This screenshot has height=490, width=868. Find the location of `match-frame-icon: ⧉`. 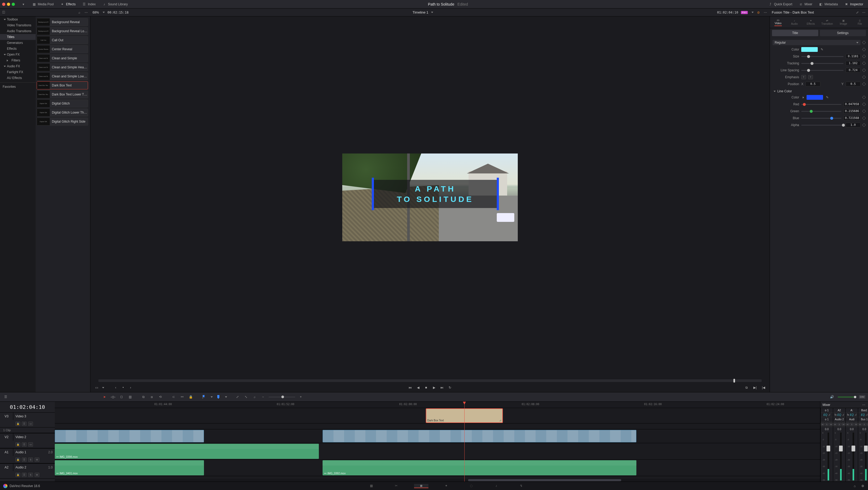

match-frame-icon: ⧉ is located at coordinates (747, 388).